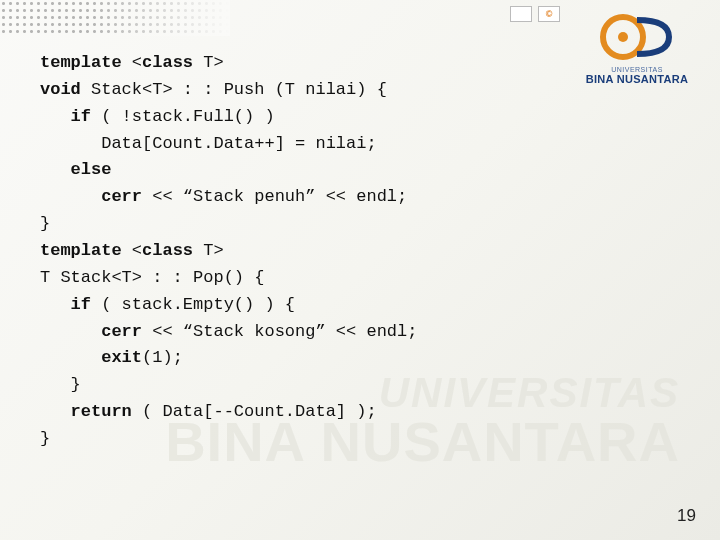 The height and width of the screenshot is (540, 720). What do you see at coordinates (686, 516) in the screenshot?
I see `page-number: 19` at bounding box center [686, 516].